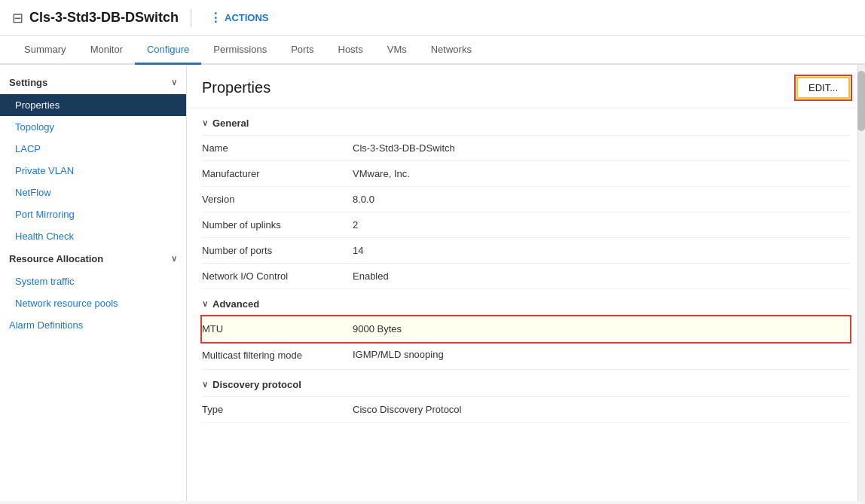 The image size is (865, 504). I want to click on tab-networks: Networks, so click(451, 50).